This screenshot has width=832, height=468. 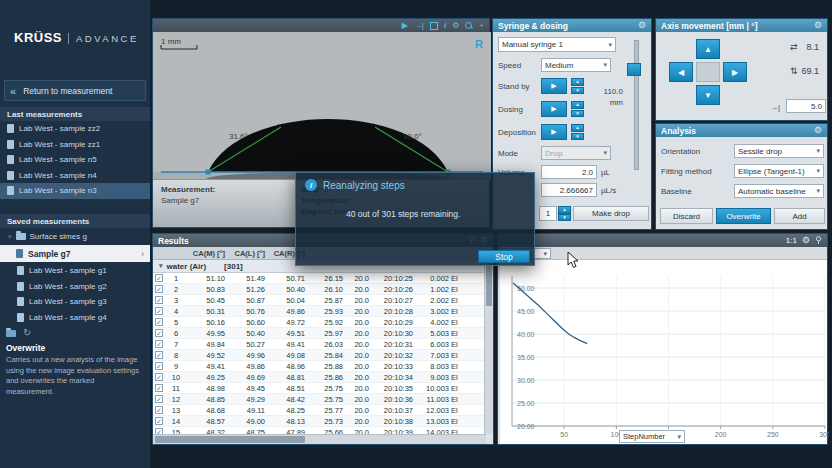 I want to click on make-drop-button: Make drop, so click(x=611, y=214).